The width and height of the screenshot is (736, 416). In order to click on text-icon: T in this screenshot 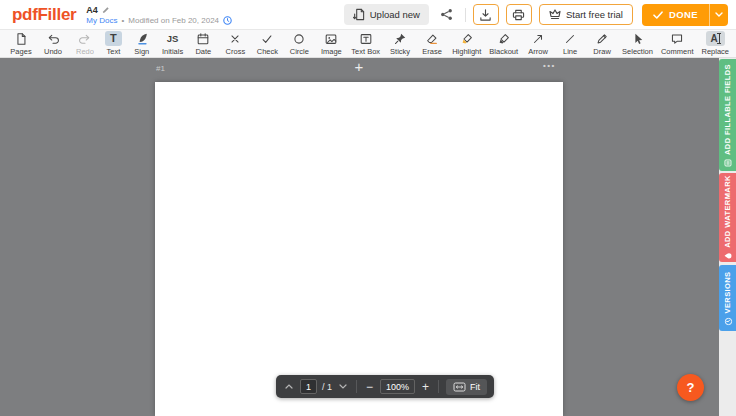, I will do `click(114, 38)`.